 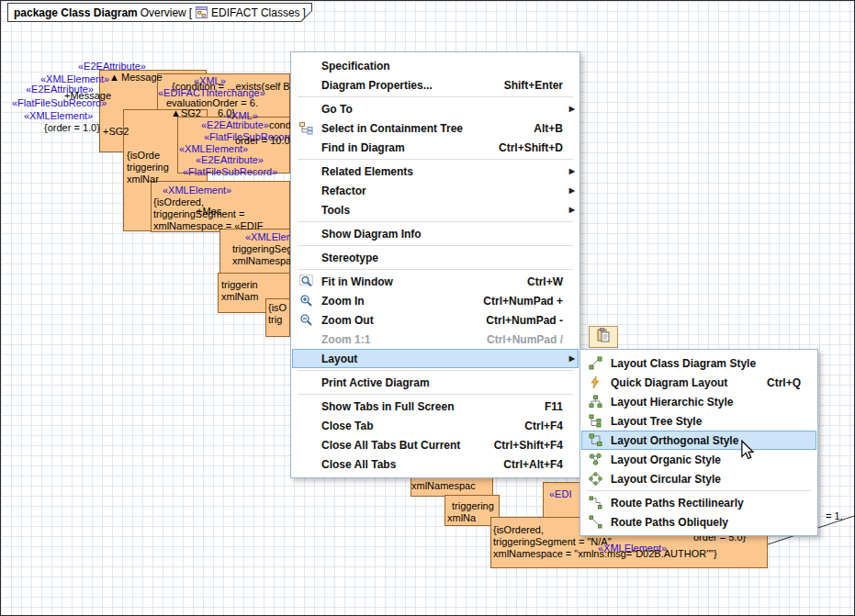 I want to click on menu-item-related-elements: Related Elements▶, so click(x=435, y=171).